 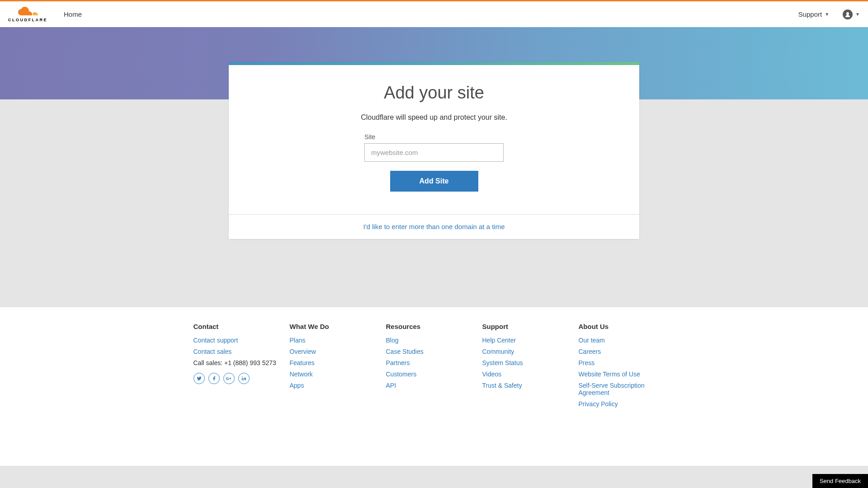 I want to click on footer-link-plans: Plans, so click(x=338, y=340).